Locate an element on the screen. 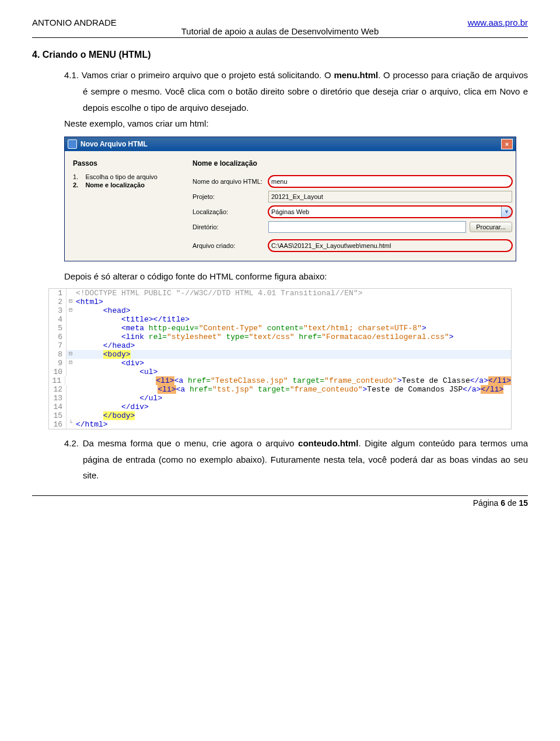 This screenshot has height=741, width=560. site-link: www.aas.pro.br is located at coordinates (498, 22).